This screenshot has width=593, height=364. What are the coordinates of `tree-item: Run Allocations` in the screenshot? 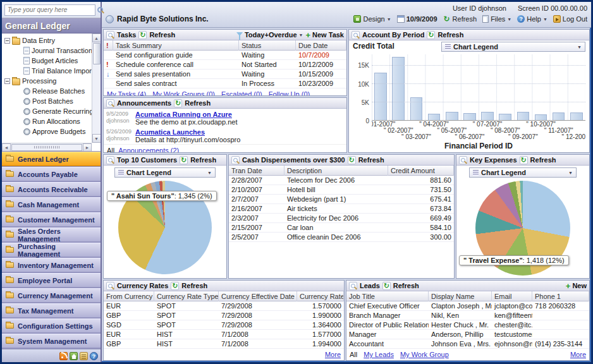 It's located at (47, 121).